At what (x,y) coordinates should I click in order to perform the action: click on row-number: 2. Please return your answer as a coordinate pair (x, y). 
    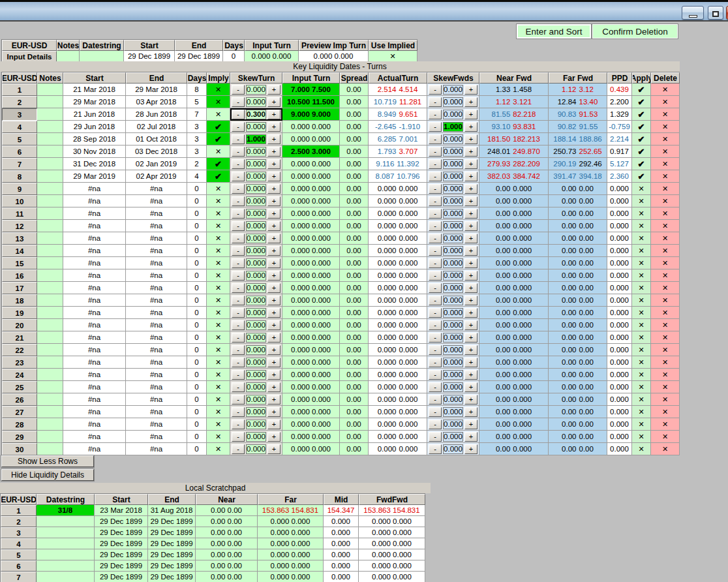
    Looking at the image, I should click on (20, 102).